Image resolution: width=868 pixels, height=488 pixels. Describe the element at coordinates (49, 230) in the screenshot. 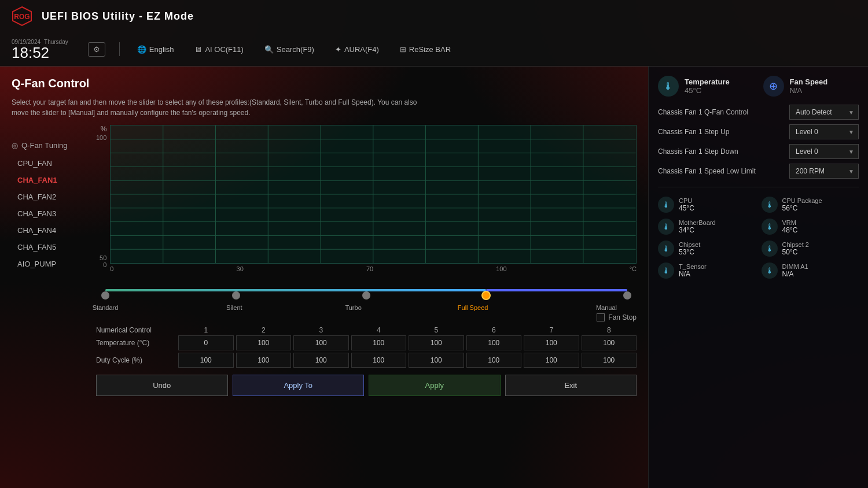

I see `fan-item-cha-fan4: CHA_FAN4` at that location.